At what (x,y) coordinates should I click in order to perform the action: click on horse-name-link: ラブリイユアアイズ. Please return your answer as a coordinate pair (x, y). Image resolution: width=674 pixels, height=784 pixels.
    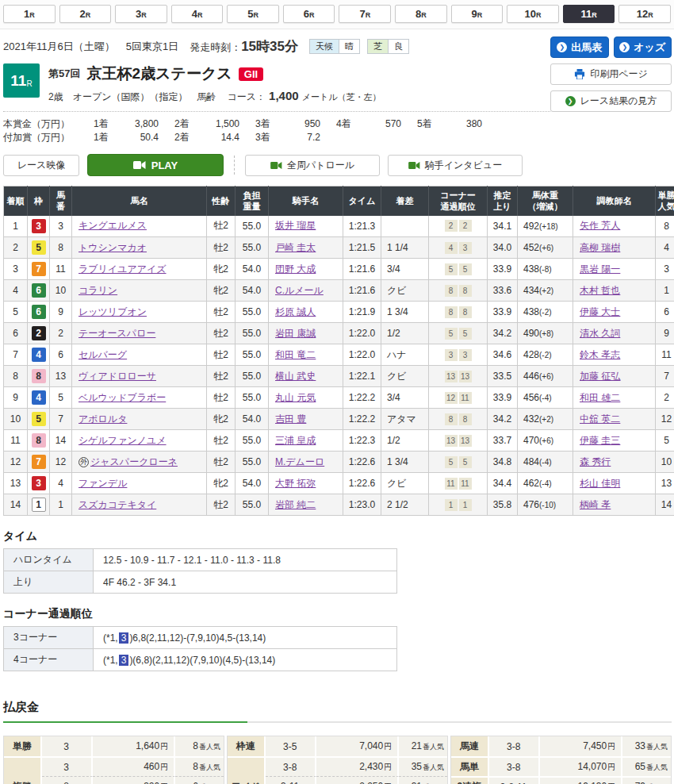
    Looking at the image, I should click on (122, 269).